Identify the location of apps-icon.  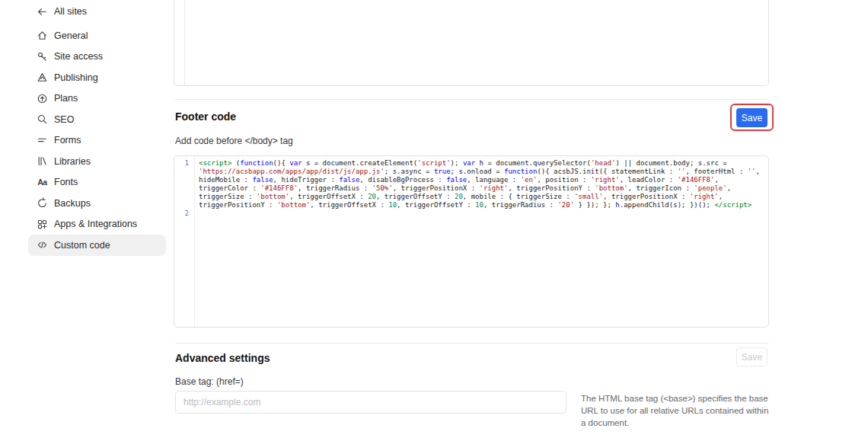
(43, 224).